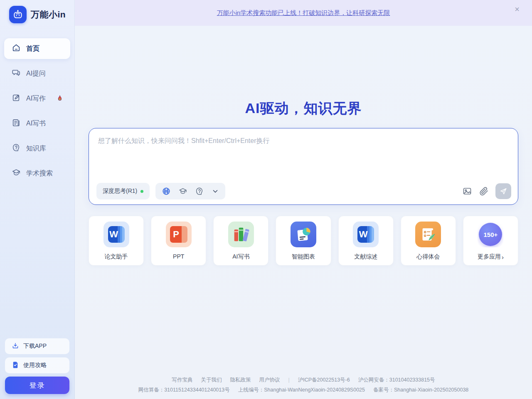  Describe the element at coordinates (37, 148) in the screenshot. I see `sidebar-item-knowledge-base: 知识库` at that location.